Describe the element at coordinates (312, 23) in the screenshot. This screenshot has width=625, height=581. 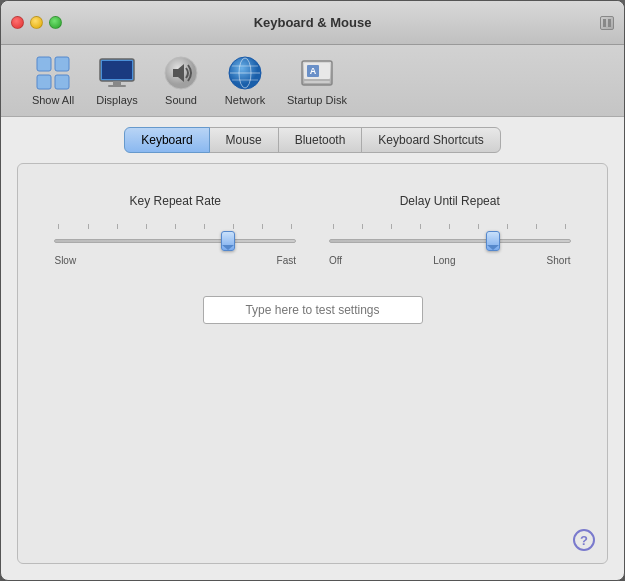
I see `titlebar: Keyboard & Mouse` at that location.